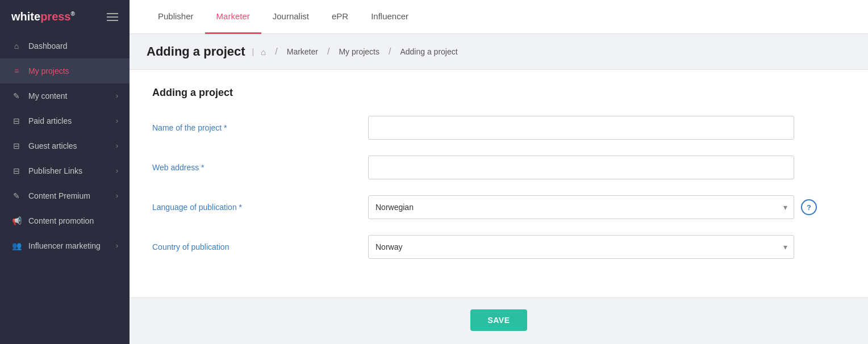 The width and height of the screenshot is (868, 344). Describe the element at coordinates (809, 207) in the screenshot. I see `help-icon: ?` at that location.